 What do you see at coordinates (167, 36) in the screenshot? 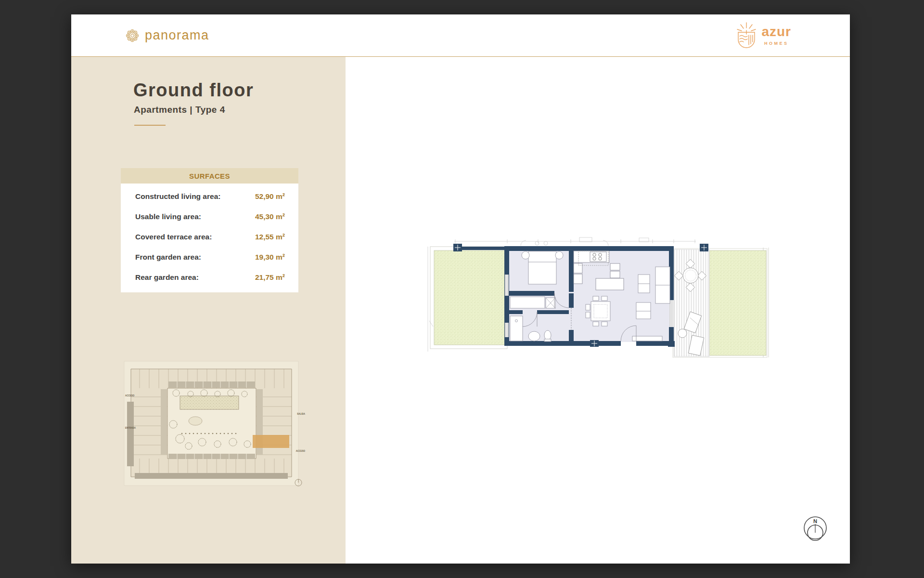
I see `panorama-logo: panorama` at bounding box center [167, 36].